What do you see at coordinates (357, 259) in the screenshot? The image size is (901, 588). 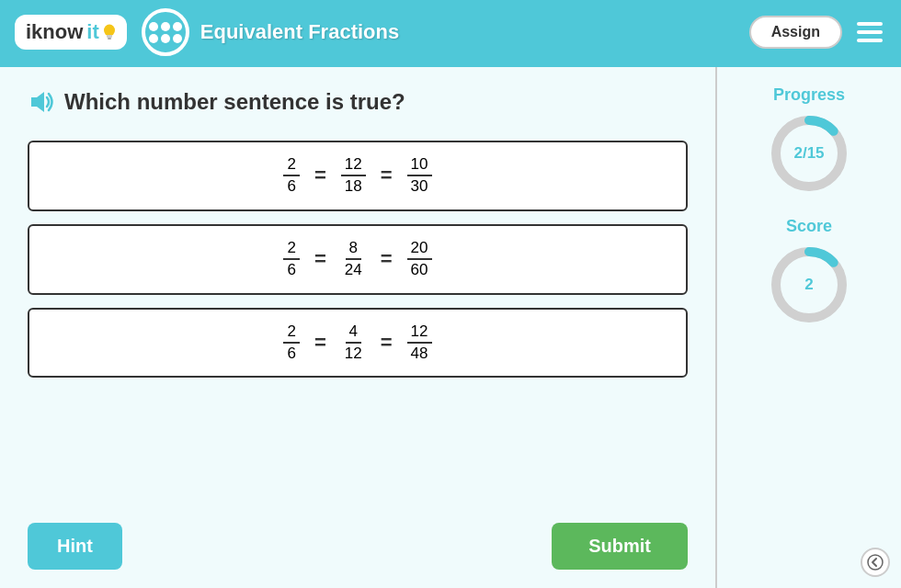 I see `fraction-expression-2: 2 6 = 8 24 = 20 60` at bounding box center [357, 259].